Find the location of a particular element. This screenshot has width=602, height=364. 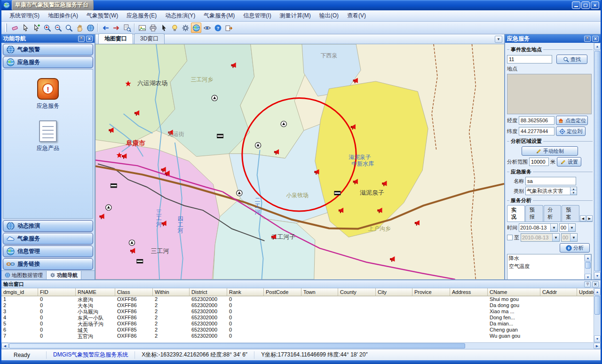

element-item-0: 降水 is located at coordinates (546, 259).